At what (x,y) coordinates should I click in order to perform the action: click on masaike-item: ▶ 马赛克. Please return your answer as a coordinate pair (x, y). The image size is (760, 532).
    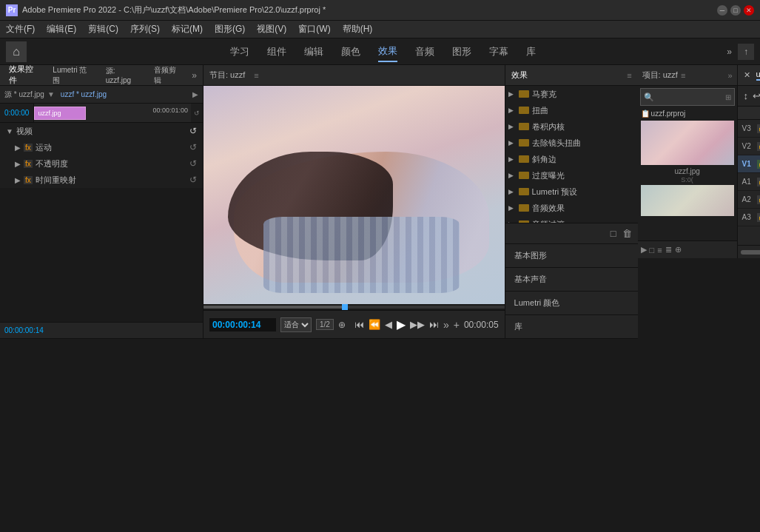
    Looking at the image, I should click on (571, 94).